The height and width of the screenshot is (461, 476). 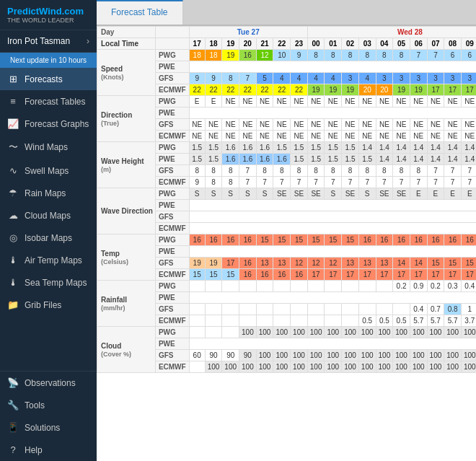 I want to click on location-bar: Iron Pot Tasman ›, so click(x=48, y=42).